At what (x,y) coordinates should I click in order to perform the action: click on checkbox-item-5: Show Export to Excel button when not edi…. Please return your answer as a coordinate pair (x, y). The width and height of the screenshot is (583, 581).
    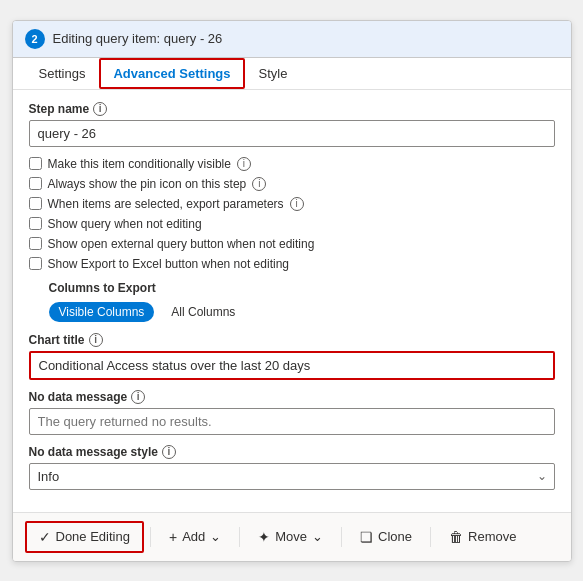
    Looking at the image, I should click on (292, 264).